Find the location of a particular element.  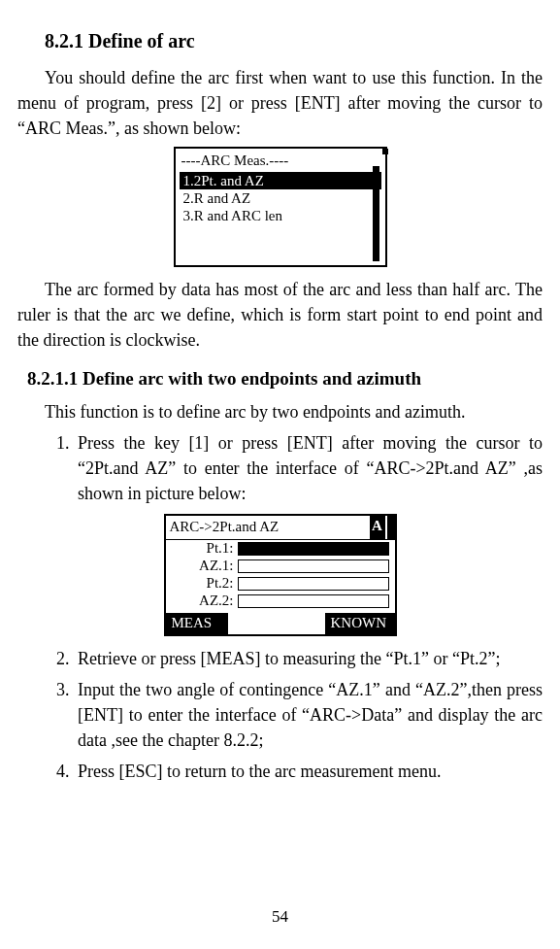

screen2-battery-icon is located at coordinates (391, 527).